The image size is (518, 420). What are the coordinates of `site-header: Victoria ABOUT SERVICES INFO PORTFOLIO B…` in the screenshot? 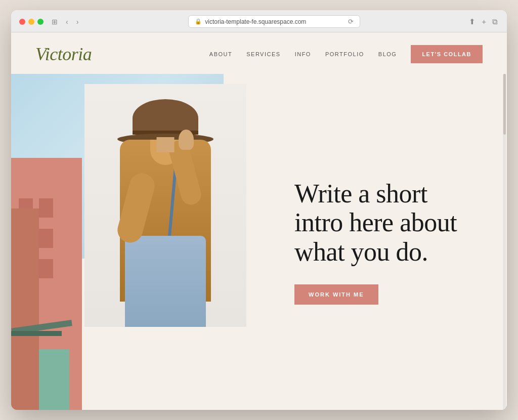 It's located at (259, 53).